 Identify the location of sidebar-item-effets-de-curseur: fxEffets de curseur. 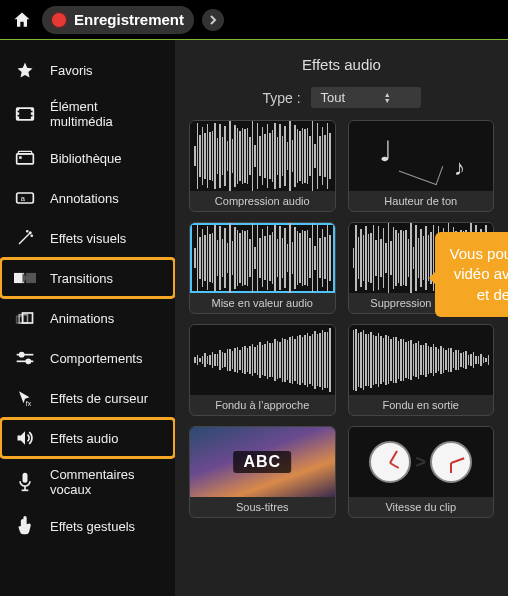
(88, 398).